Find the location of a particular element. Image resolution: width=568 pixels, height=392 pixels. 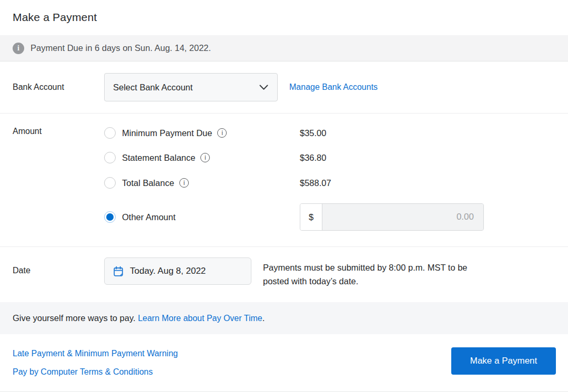

dollar-prefix: $ is located at coordinates (311, 217).